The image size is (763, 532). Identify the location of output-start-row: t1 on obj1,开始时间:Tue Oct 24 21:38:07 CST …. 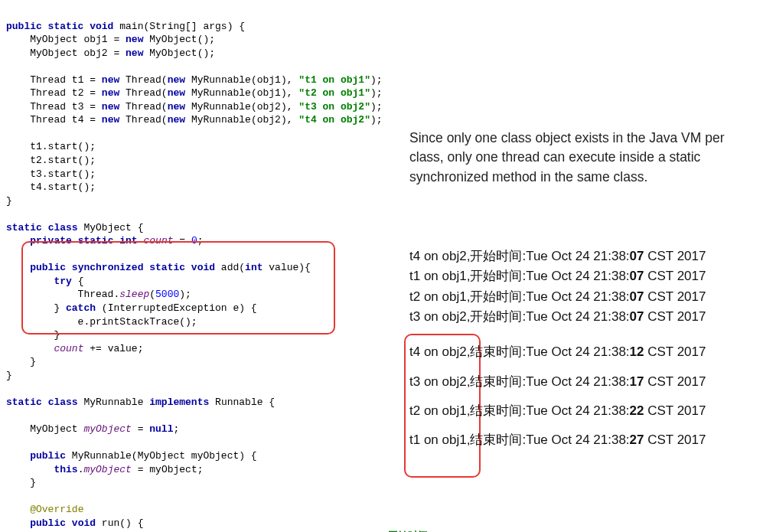
(585, 276).